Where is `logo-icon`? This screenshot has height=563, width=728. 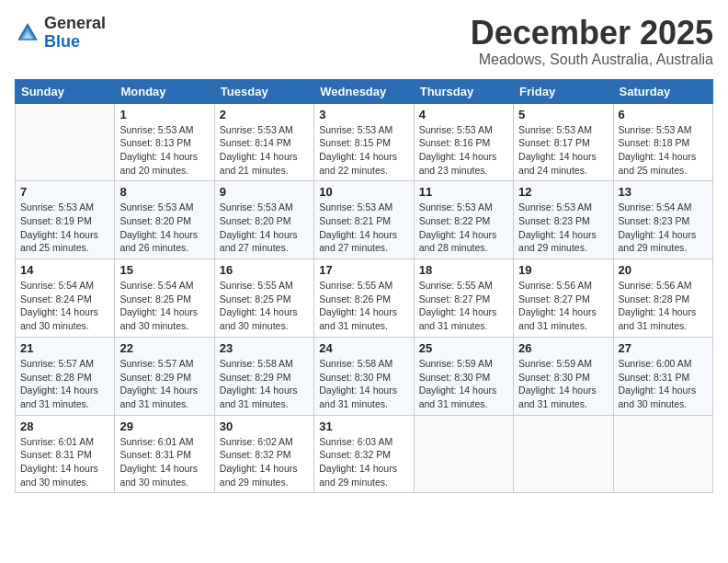
logo-icon is located at coordinates (28, 33).